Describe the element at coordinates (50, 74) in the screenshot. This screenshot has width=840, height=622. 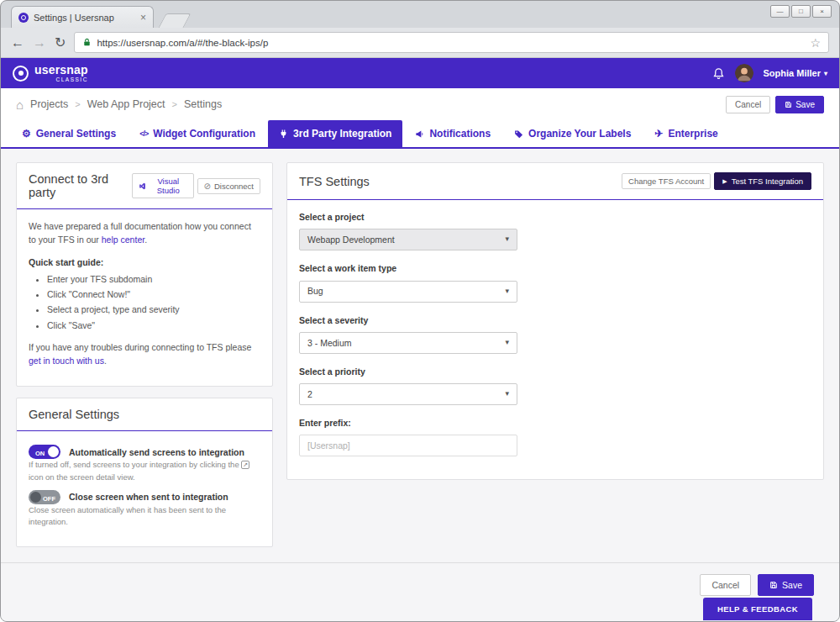
I see `usersnap-logo: usersnap CLASSIC` at that location.